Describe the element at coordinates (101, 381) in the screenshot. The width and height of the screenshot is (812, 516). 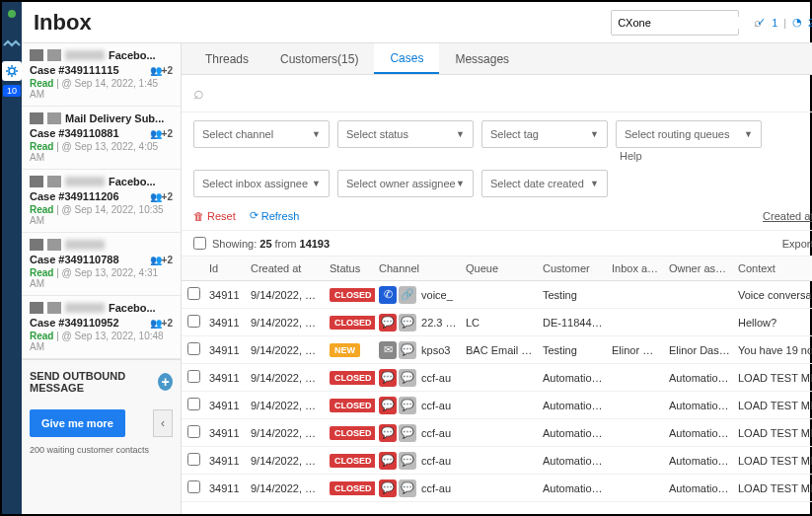
I see `send-outbound-button: SEND OUTBOUND MESSAGE +` at that location.